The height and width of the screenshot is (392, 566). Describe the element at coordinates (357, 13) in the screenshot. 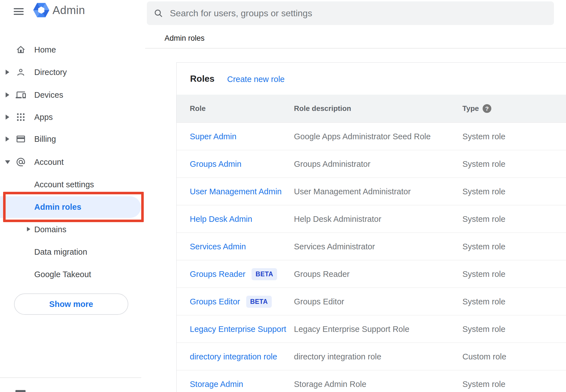

I see `search-input` at that location.